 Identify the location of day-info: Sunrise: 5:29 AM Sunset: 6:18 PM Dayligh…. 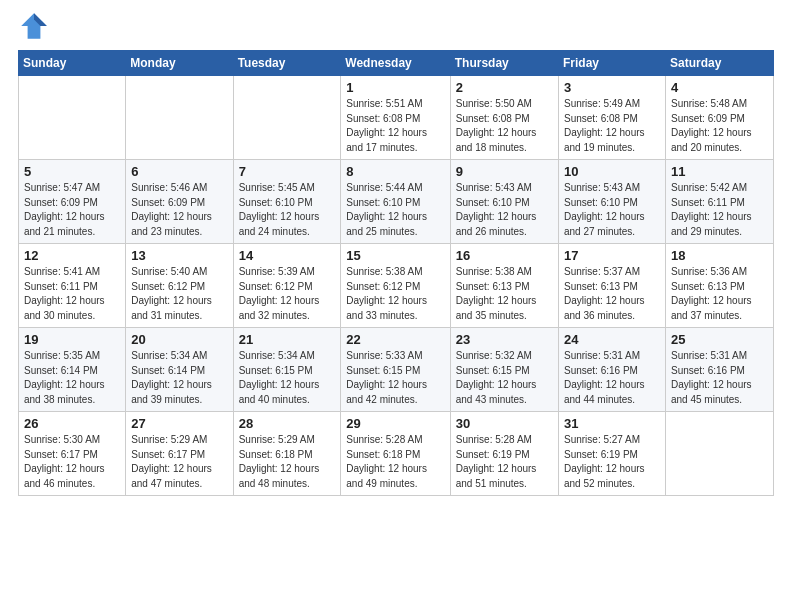
(288, 462).